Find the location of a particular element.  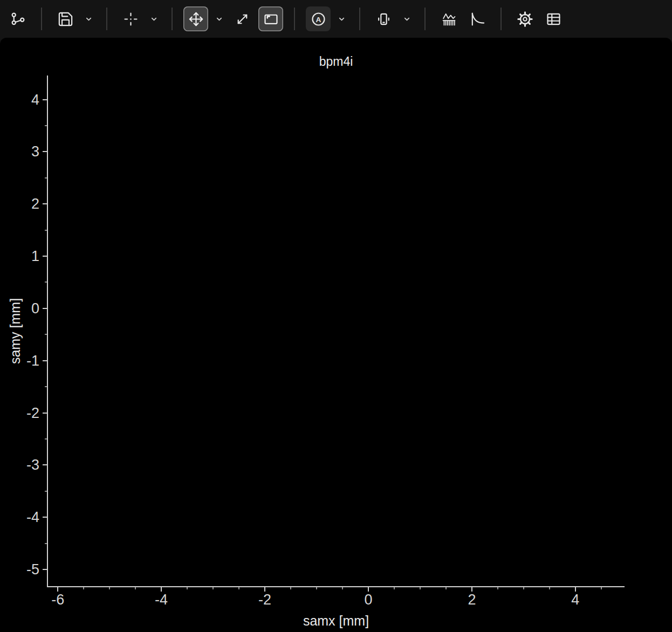

gear-icon is located at coordinates (525, 19).